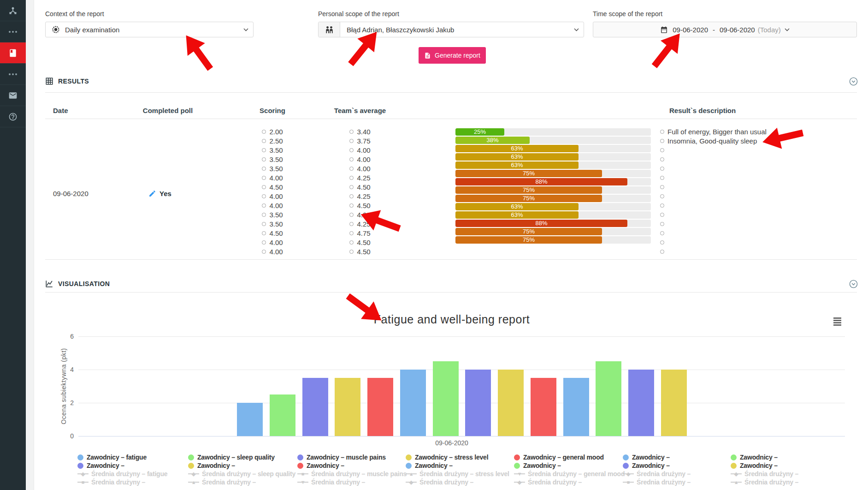 This screenshot has height=490, width=868. Describe the element at coordinates (457, 457) in the screenshot. I see `legend-item: Zawodnicy – stress level` at that location.